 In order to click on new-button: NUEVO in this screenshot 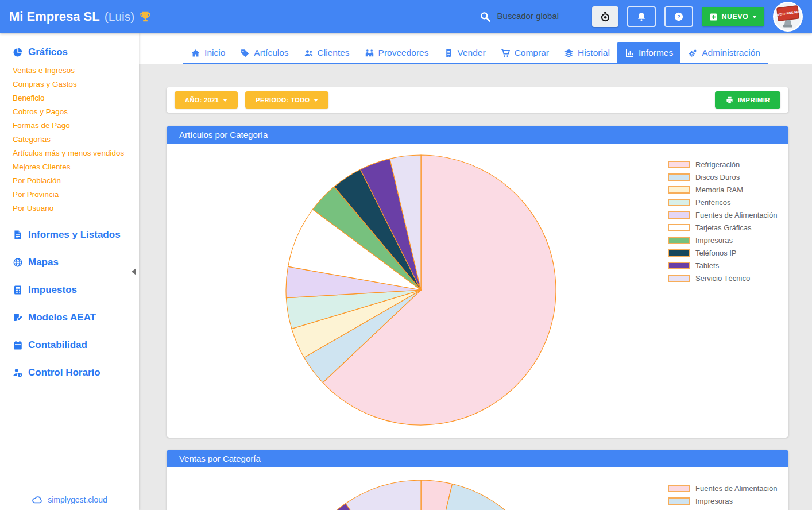, I will do `click(733, 17)`.